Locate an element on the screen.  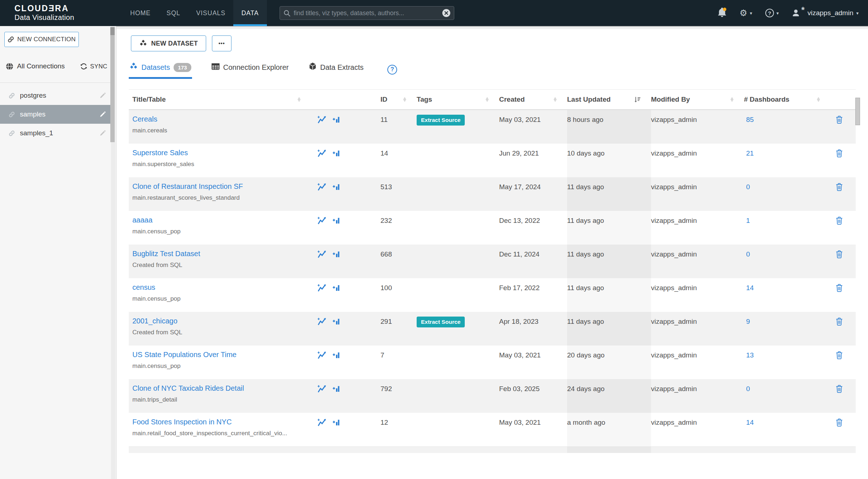
dataset-title-link: 2001_chicago is located at coordinates (155, 321).